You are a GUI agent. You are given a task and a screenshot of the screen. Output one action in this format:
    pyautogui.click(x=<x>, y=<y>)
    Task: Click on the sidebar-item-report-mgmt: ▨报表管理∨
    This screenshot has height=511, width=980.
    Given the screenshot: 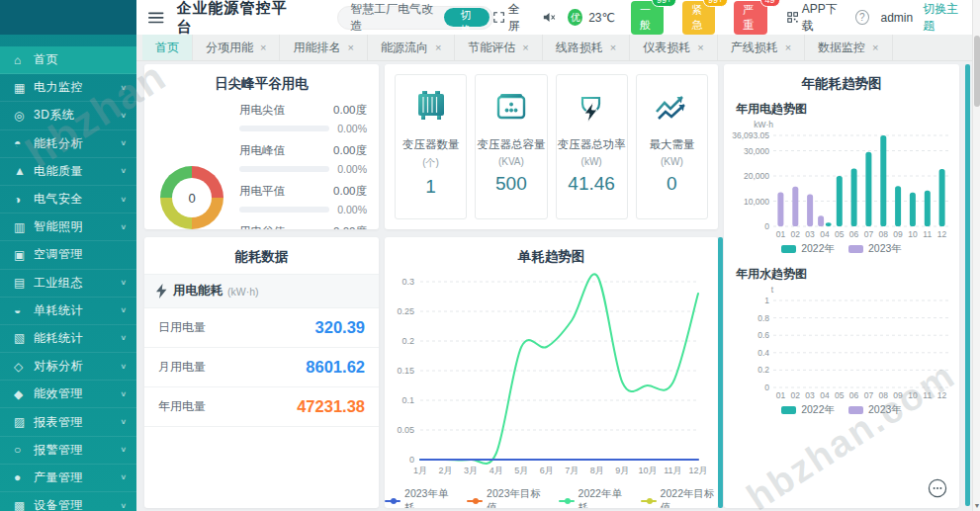 What is the action you would take?
    pyautogui.click(x=68, y=422)
    